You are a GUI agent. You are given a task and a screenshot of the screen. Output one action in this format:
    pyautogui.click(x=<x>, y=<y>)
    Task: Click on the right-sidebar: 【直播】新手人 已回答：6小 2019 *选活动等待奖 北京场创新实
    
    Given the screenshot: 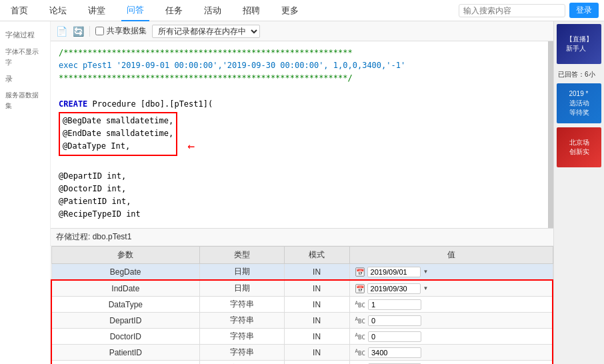 What is the action you would take?
    pyautogui.click(x=579, y=193)
    